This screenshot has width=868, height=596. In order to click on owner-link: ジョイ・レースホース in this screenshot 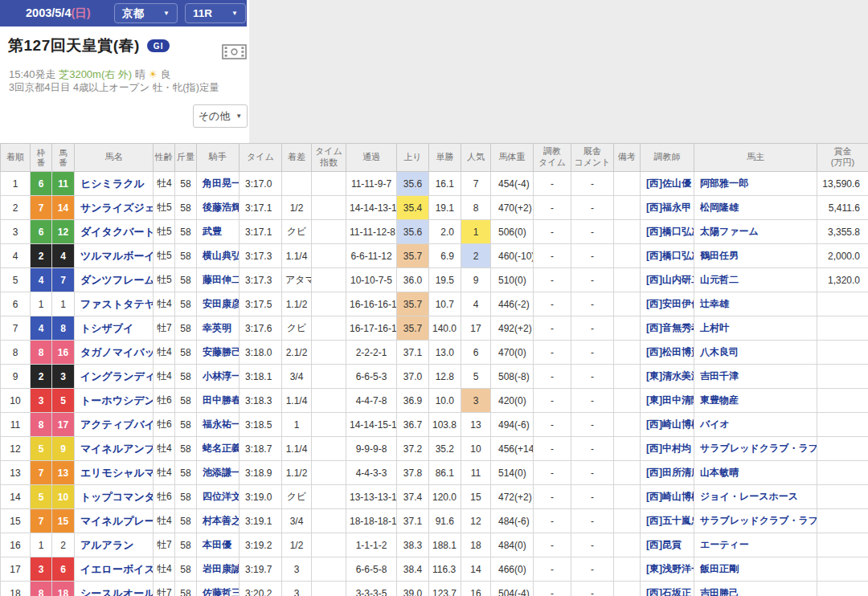, I will do `click(755, 497)`.